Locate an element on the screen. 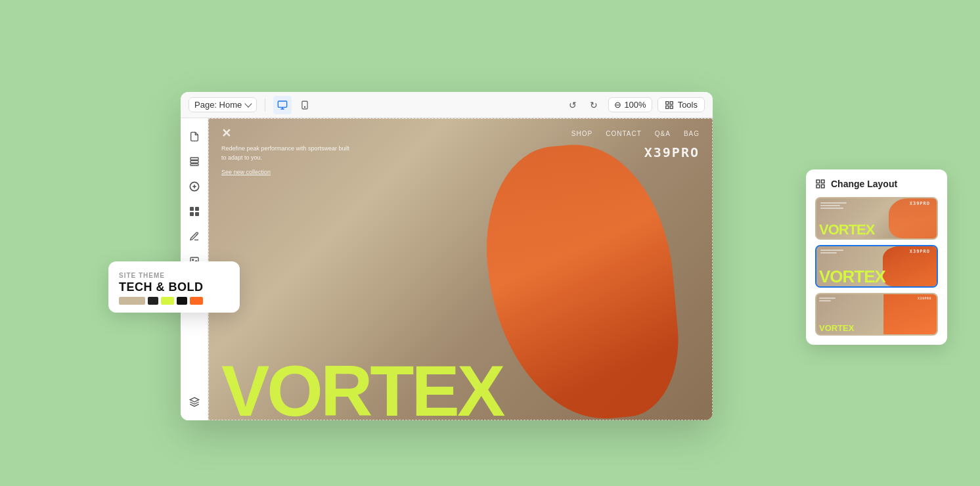 Image resolution: width=980 pixels, height=486 pixels. tools-icon is located at coordinates (669, 105).